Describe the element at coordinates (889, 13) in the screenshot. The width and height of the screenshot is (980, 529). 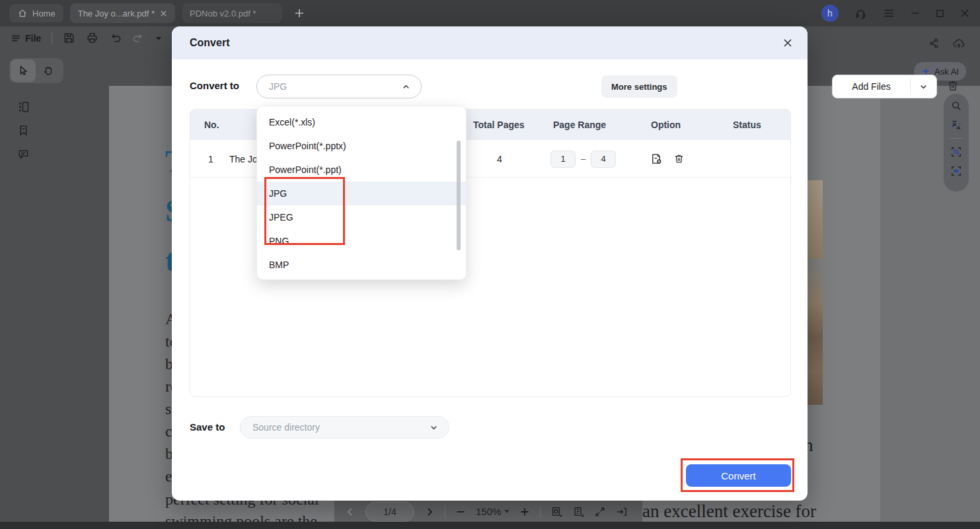
I see `menu-icon` at that location.